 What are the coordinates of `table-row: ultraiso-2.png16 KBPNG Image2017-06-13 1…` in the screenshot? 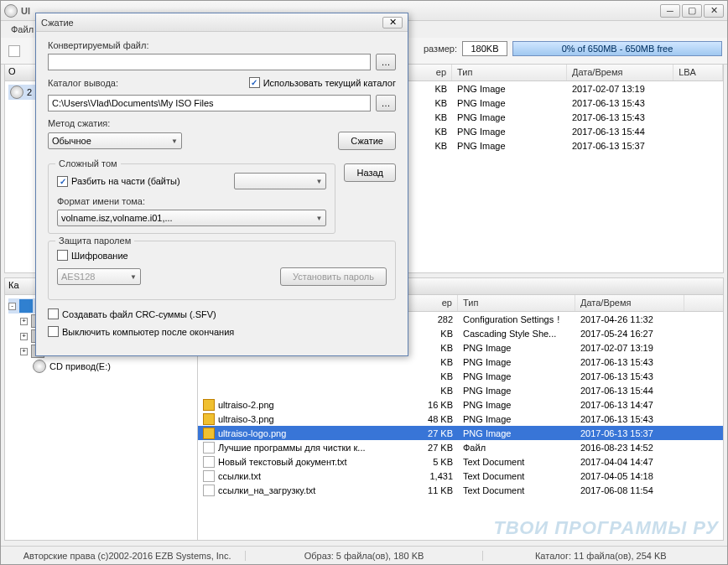 It's located at (460, 404).